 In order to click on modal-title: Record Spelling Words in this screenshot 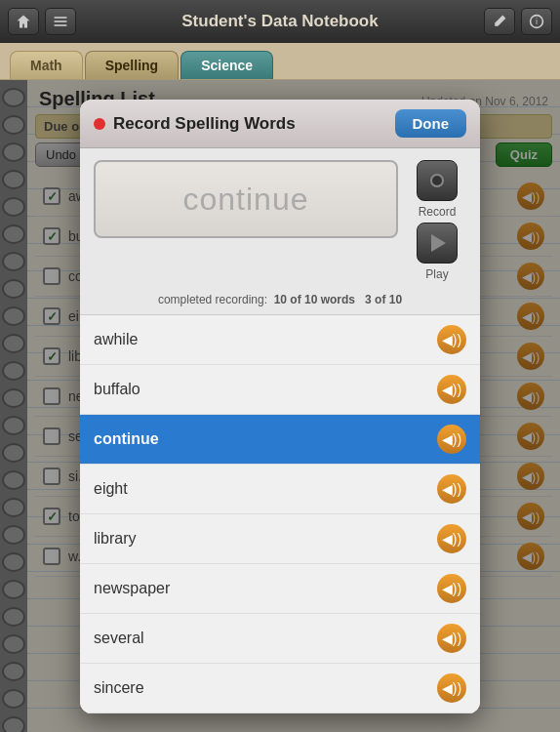, I will do `click(205, 124)`.